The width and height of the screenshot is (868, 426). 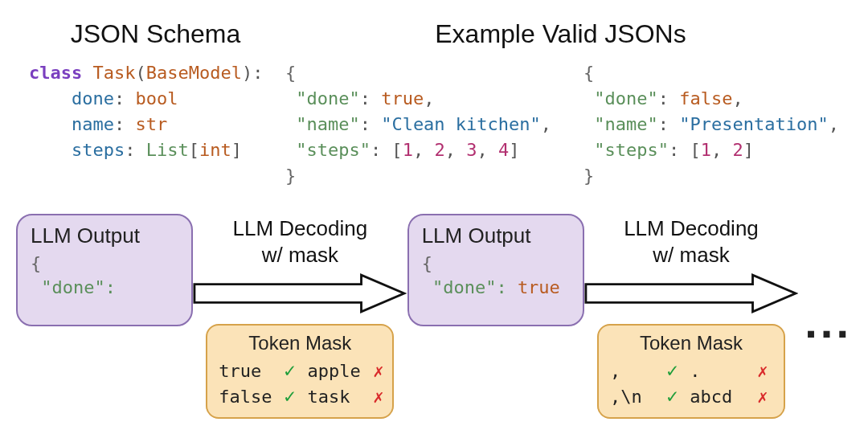 I want to click on token-mask-grid: true ✓ apple ✗ false ✓ task ✗, so click(x=300, y=383).